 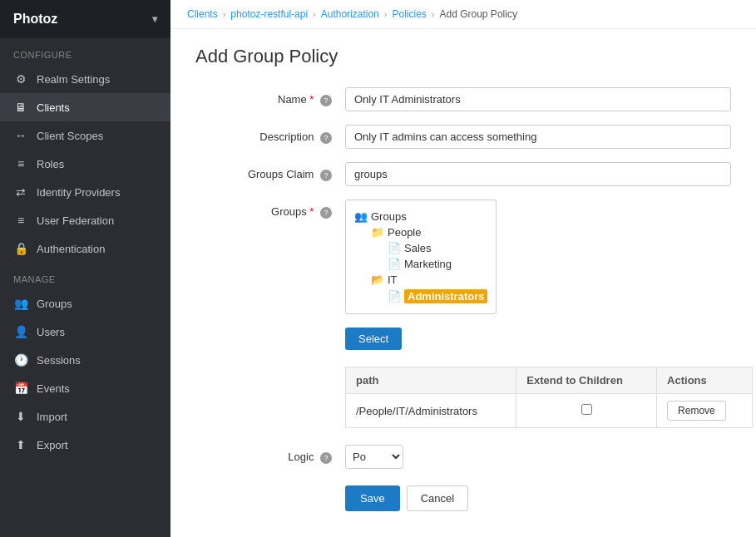 I want to click on identity-providers-icon: ⇄, so click(x=21, y=192).